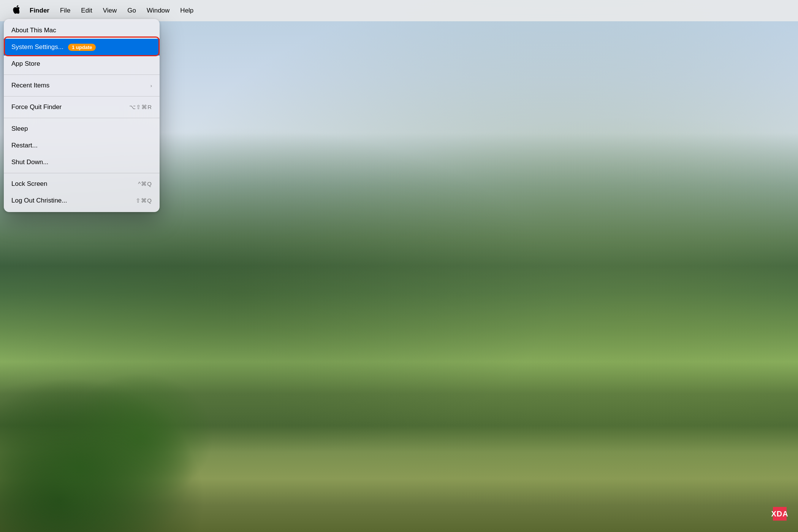 The image size is (798, 532). Describe the element at coordinates (37, 47) in the screenshot. I see `menu-item-system-settings-label: System Settings...` at that location.